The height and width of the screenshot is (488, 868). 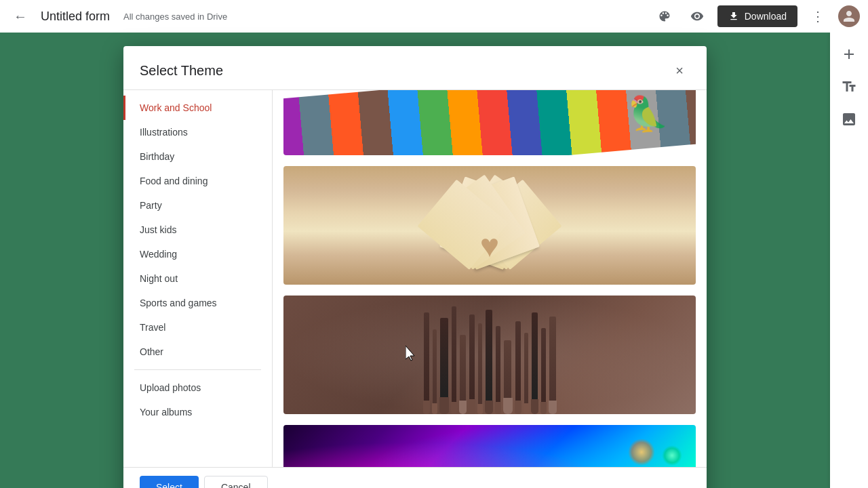 What do you see at coordinates (75, 16) in the screenshot?
I see `form-title: Untitled form` at bounding box center [75, 16].